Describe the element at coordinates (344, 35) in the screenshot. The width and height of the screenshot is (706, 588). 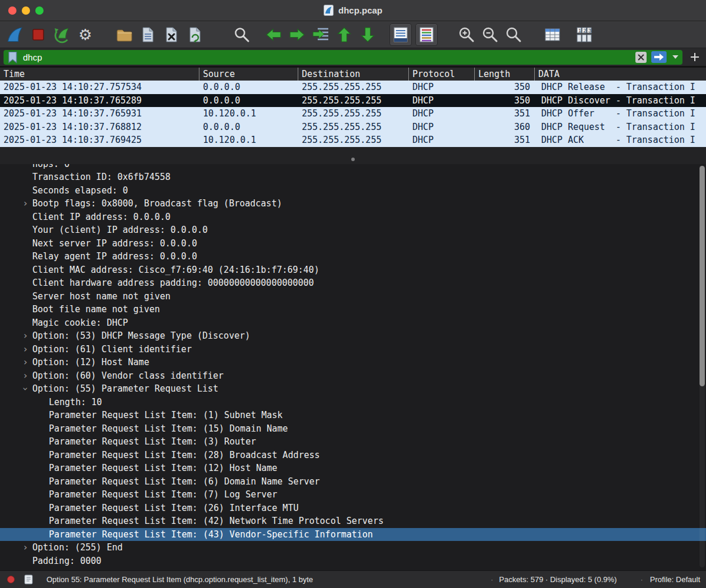
I see `first-packet-button` at that location.